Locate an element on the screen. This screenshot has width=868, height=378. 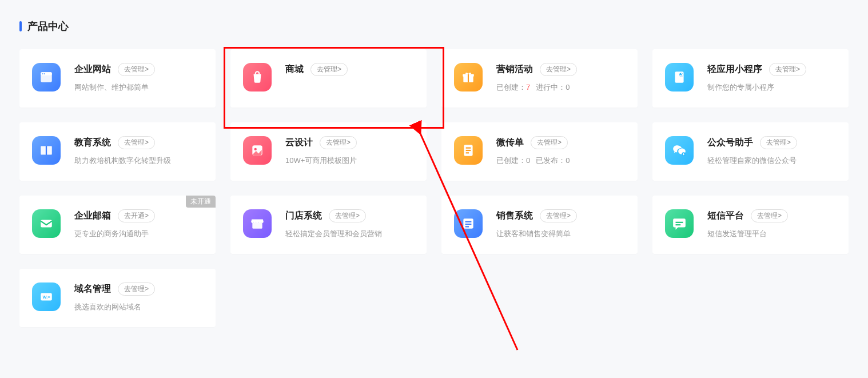
card-body: 销售系统去管理>让获客和销售变得简单 is located at coordinates (560, 224).